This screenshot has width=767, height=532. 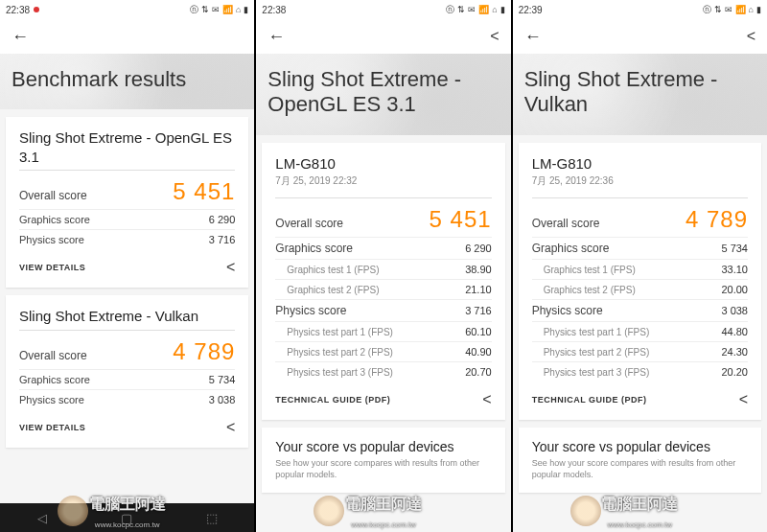 What do you see at coordinates (384, 94) in the screenshot?
I see `hero-banner: Sling Shot Extreme - OpenGL ES 3.1` at bounding box center [384, 94].